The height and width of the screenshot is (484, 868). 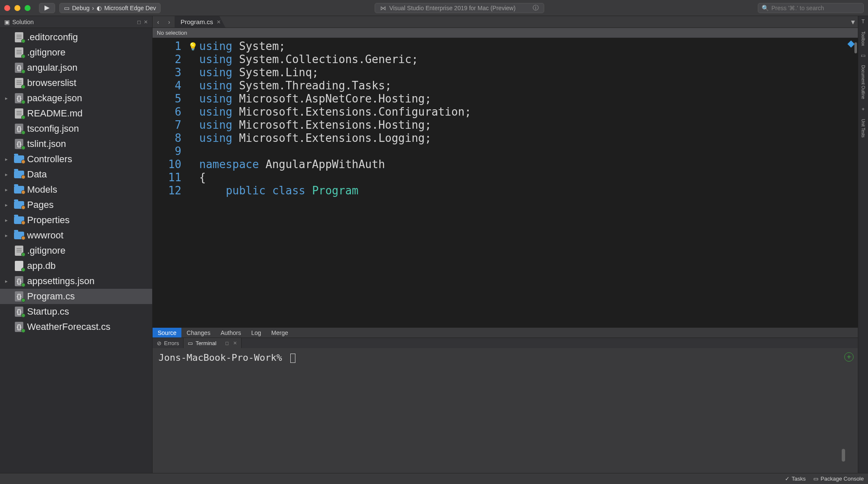 I want to click on lightbulb-icon: 💡, so click(x=193, y=47).